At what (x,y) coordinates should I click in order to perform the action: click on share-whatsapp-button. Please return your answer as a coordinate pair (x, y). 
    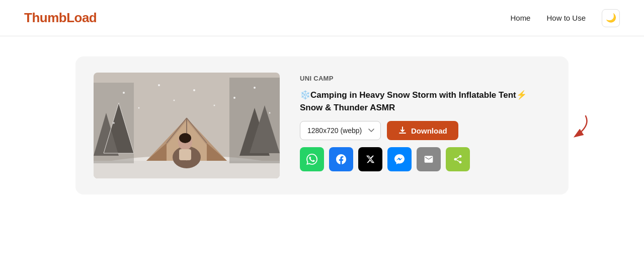
    Looking at the image, I should click on (312, 159).